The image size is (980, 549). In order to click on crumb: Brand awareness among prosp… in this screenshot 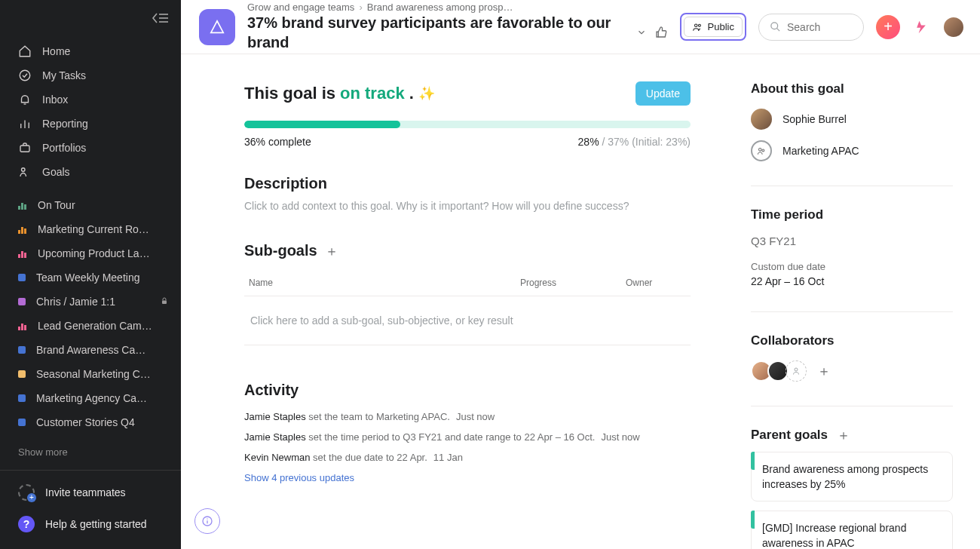, I will do `click(440, 8)`.